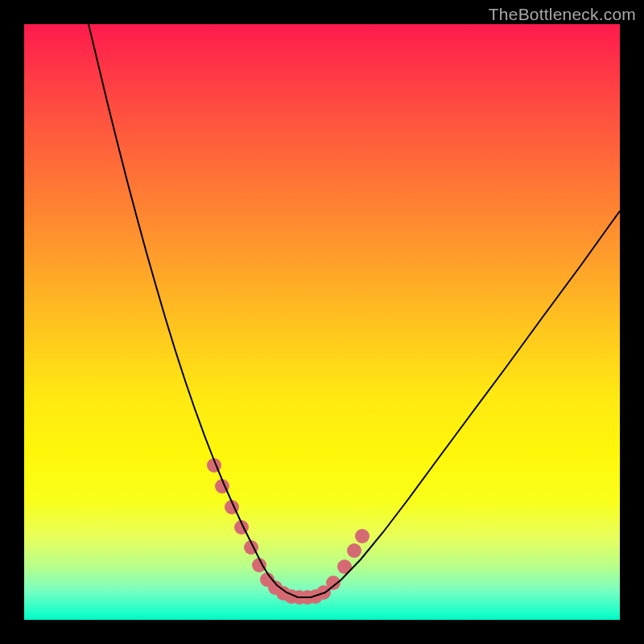 This screenshot has width=644, height=644. What do you see at coordinates (562, 14) in the screenshot?
I see `watermark-text: TheBottleneck.com` at bounding box center [562, 14].